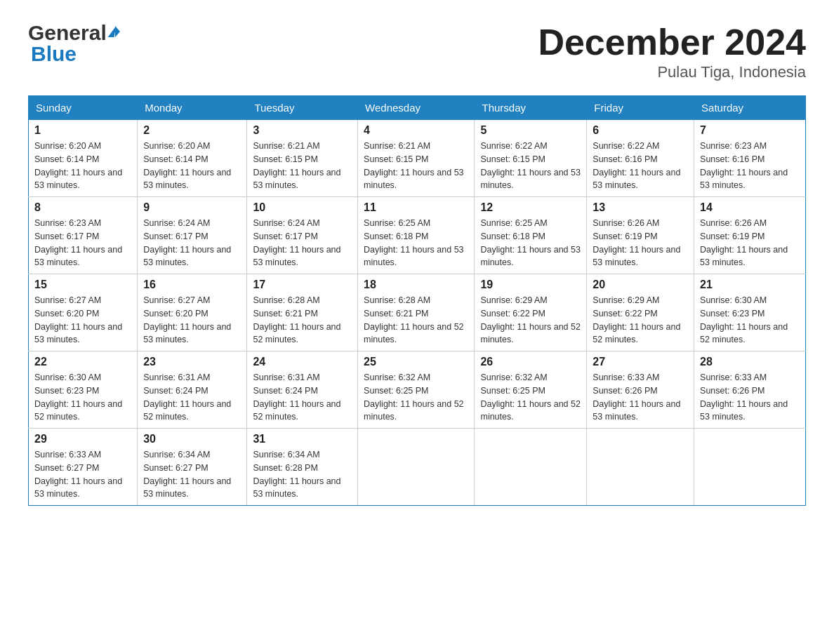  What do you see at coordinates (417, 51) in the screenshot?
I see `page-header: General Blue December 2024 Pulau Tiga, I…` at bounding box center [417, 51].